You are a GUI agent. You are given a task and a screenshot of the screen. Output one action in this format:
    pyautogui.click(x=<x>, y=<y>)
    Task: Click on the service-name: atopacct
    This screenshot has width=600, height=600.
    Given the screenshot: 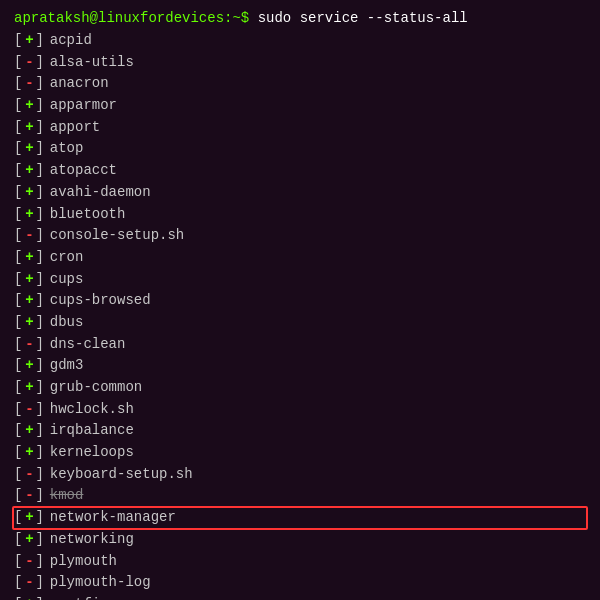 What is the action you would take?
    pyautogui.click(x=84, y=171)
    